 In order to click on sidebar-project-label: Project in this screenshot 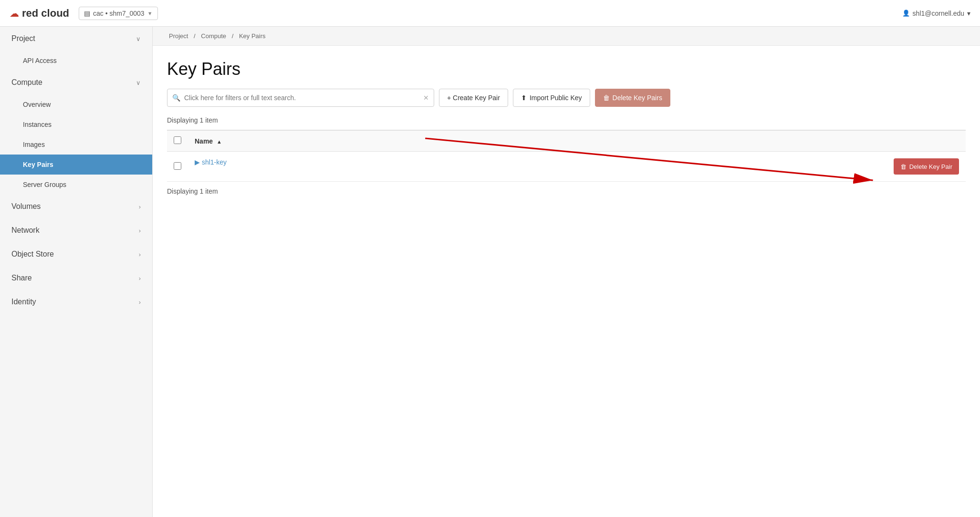, I will do `click(23, 39)`.